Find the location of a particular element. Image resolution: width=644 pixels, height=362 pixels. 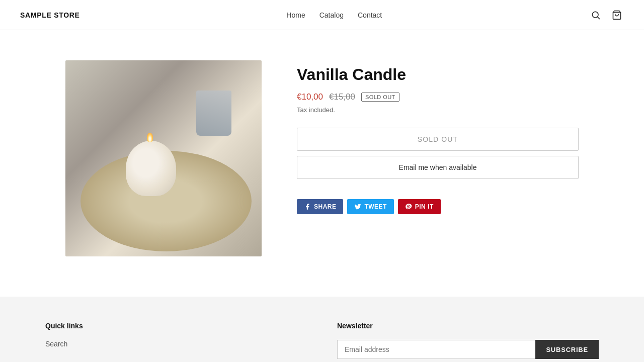

newsletter-email-input is located at coordinates (436, 349).